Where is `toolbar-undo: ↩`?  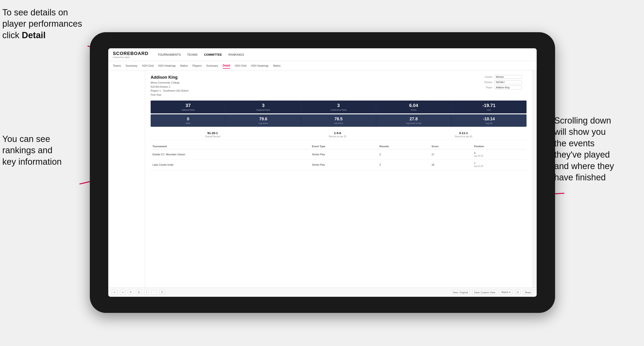 toolbar-undo: ↩ is located at coordinates (114, 292).